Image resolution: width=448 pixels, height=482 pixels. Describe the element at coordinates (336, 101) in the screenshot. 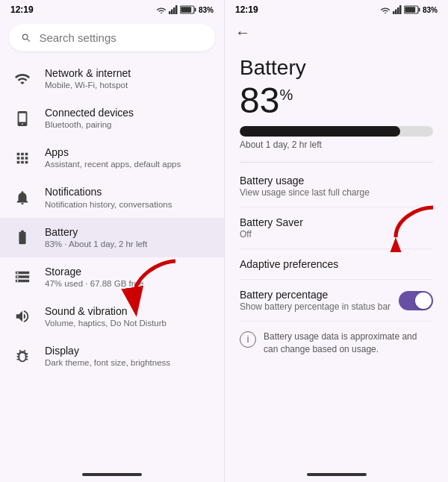

I see `battery-percent-display: 83%` at that location.